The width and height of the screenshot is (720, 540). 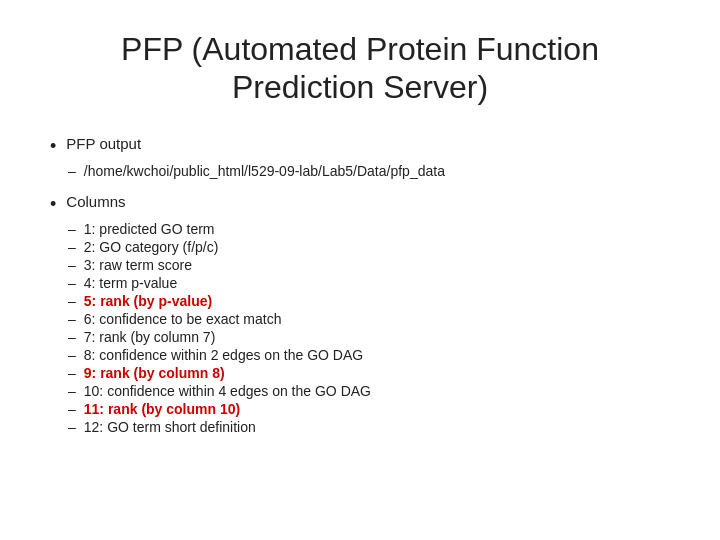 I want to click on list-item: –1: predicted GO term, so click(x=369, y=229).